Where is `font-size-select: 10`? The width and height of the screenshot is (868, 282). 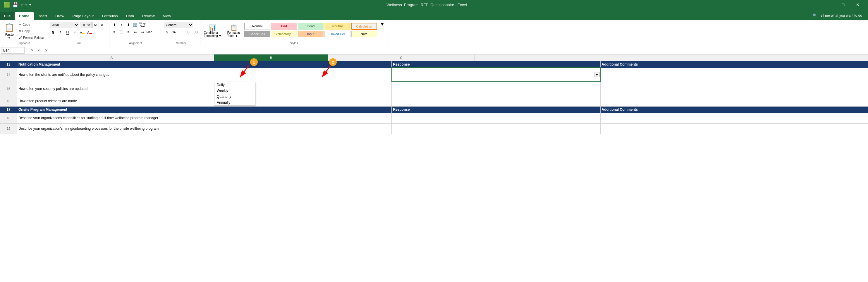 font-size-select: 10 is located at coordinates (86, 25).